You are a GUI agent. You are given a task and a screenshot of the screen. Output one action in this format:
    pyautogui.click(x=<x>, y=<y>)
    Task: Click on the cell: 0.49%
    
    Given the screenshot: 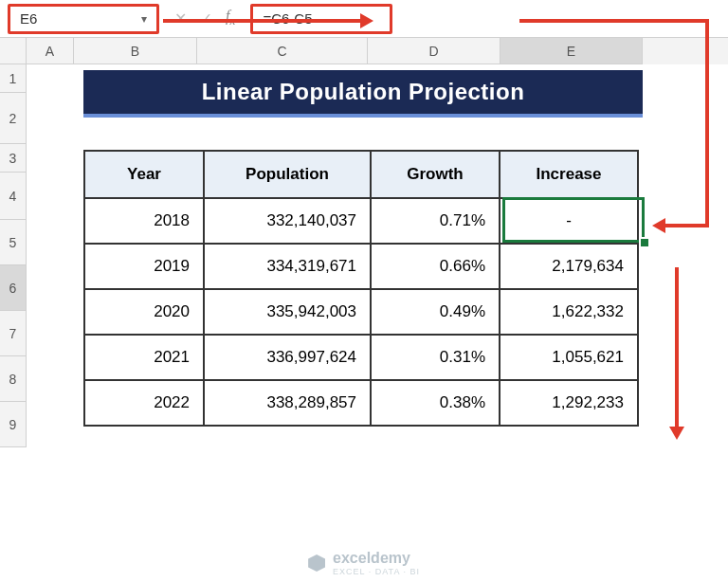 What is the action you would take?
    pyautogui.click(x=435, y=312)
    